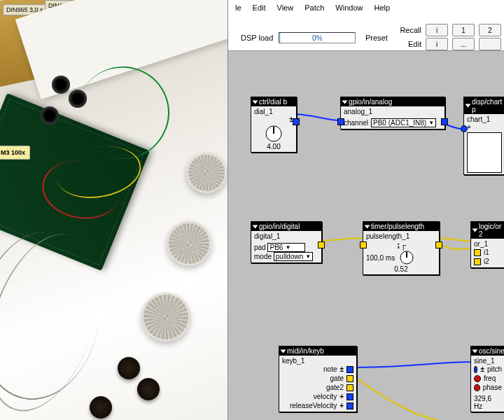 Image resolution: width=504 pixels, height=420 pixels. What do you see at coordinates (488, 244) in the screenshot?
I see `node-instance-name: or_1` at bounding box center [488, 244].